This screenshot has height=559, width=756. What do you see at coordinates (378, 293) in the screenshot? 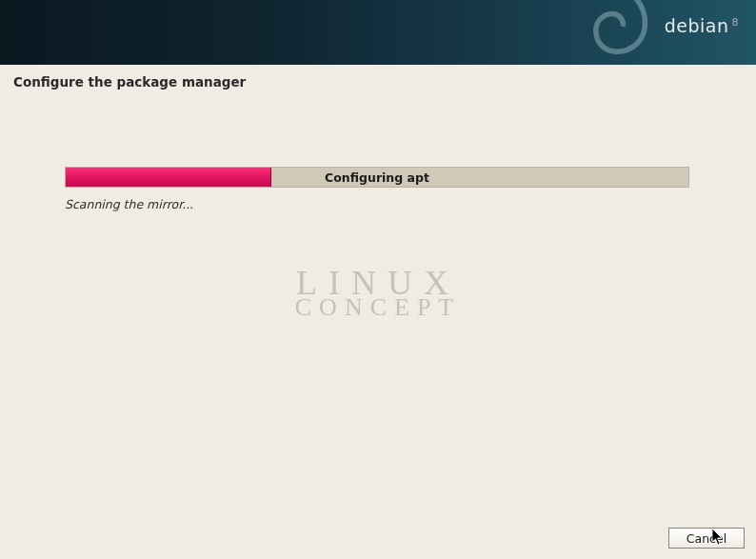
I see `watermark: LINUX CONCEPT` at bounding box center [378, 293].